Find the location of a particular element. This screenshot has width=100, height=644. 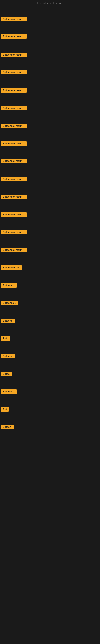

bottleneck-badge-21: Bottle is located at coordinates (6, 374).